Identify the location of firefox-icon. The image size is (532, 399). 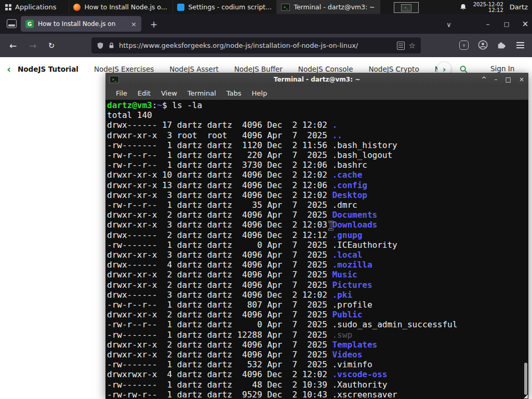
(77, 7).